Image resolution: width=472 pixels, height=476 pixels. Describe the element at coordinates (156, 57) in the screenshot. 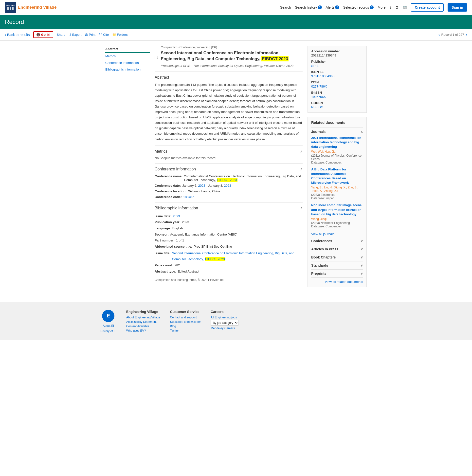

I see `record-checkbox` at that location.